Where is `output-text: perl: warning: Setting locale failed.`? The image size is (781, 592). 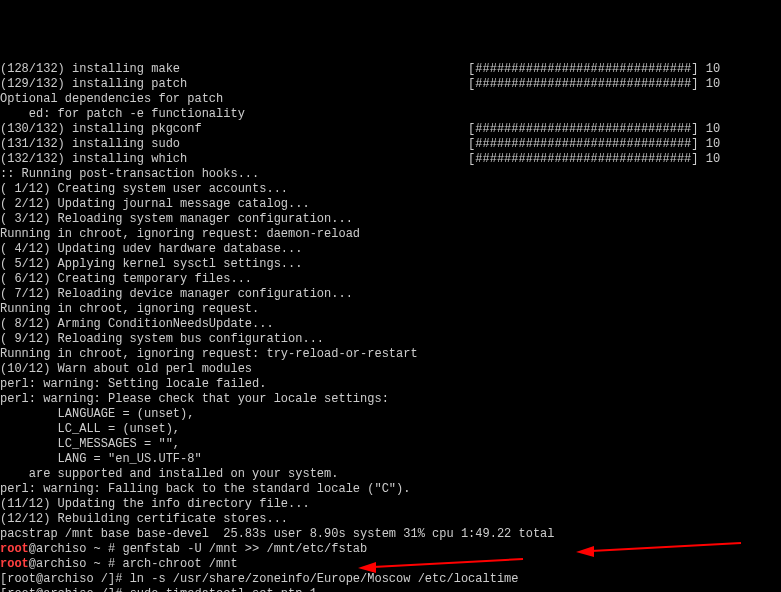 output-text: perl: warning: Setting locale failed. is located at coordinates (133, 384).